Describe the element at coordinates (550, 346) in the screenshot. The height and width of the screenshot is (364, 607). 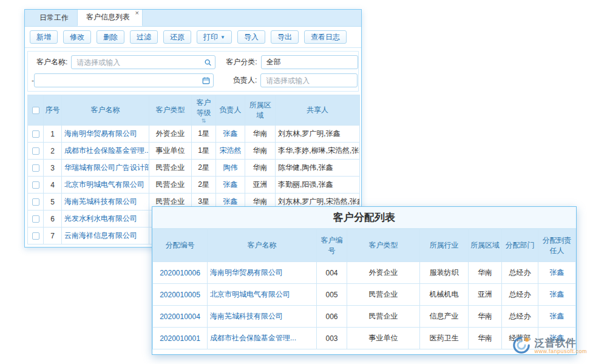
I see `vendor-watermark: 泛普软件 www.fanpusoft.com` at that location.